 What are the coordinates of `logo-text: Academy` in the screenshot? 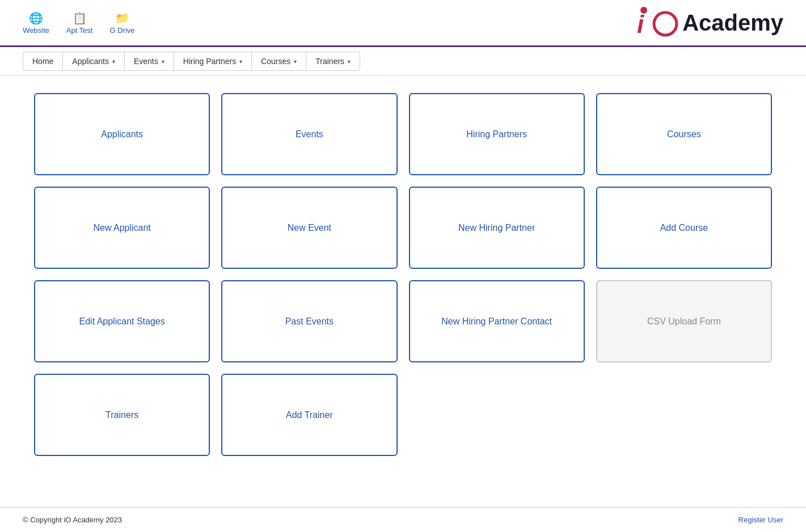 It's located at (733, 23).